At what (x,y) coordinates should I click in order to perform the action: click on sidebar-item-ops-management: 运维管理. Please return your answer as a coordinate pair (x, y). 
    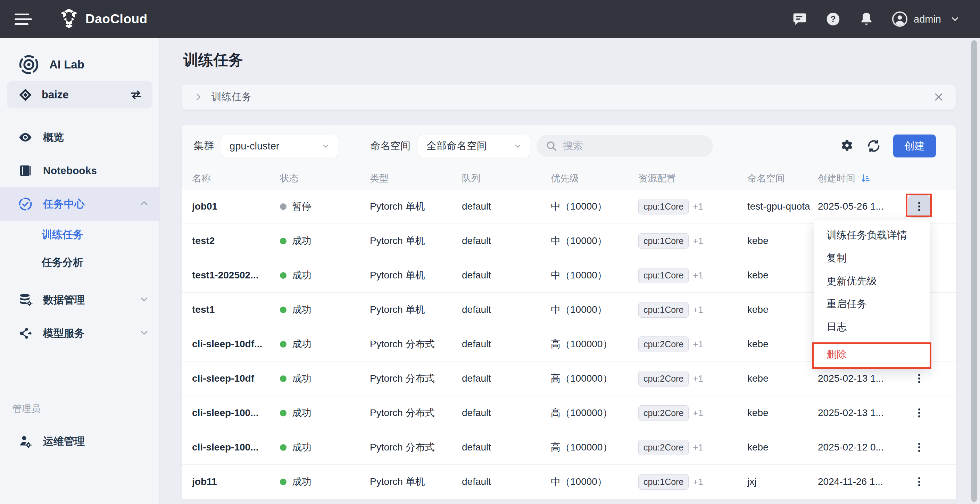
    Looking at the image, I should click on (80, 442).